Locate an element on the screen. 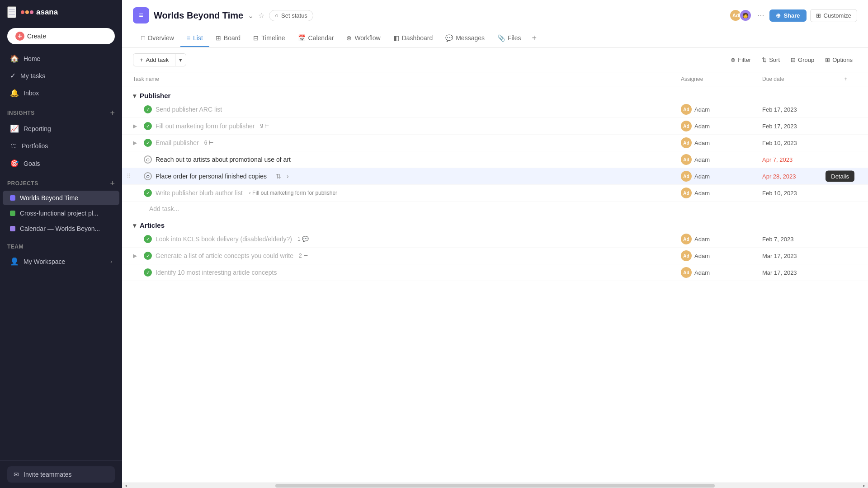  task-name: Send publisher ARC list is located at coordinates (189, 109).